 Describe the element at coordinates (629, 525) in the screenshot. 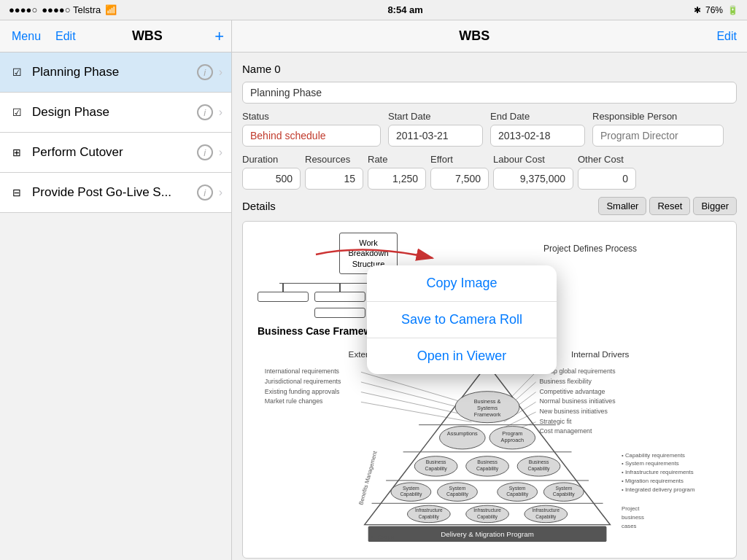

I see `svg-text: cases` at that location.